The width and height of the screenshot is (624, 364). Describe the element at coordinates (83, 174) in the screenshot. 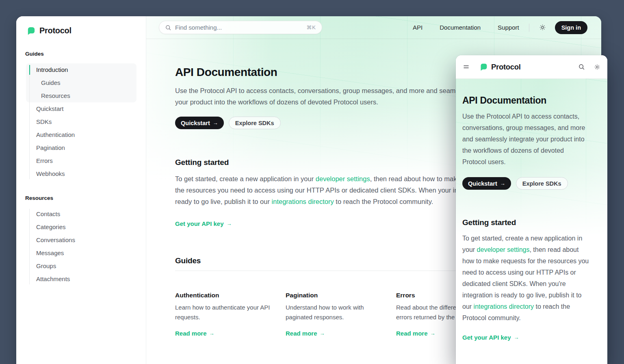

I see `sidebar-item-webhooks: Webhooks` at that location.